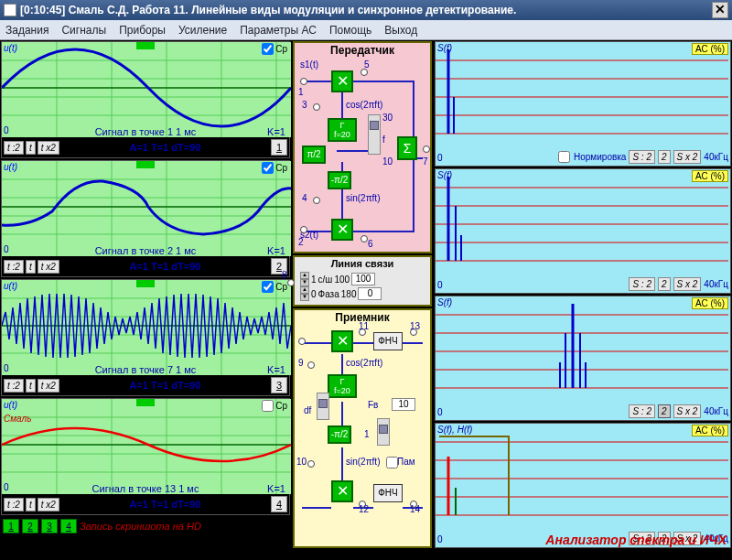 The image size is (732, 560). Describe the element at coordinates (14, 505) in the screenshot. I see `scope4-tdiv2: t :2` at that location.